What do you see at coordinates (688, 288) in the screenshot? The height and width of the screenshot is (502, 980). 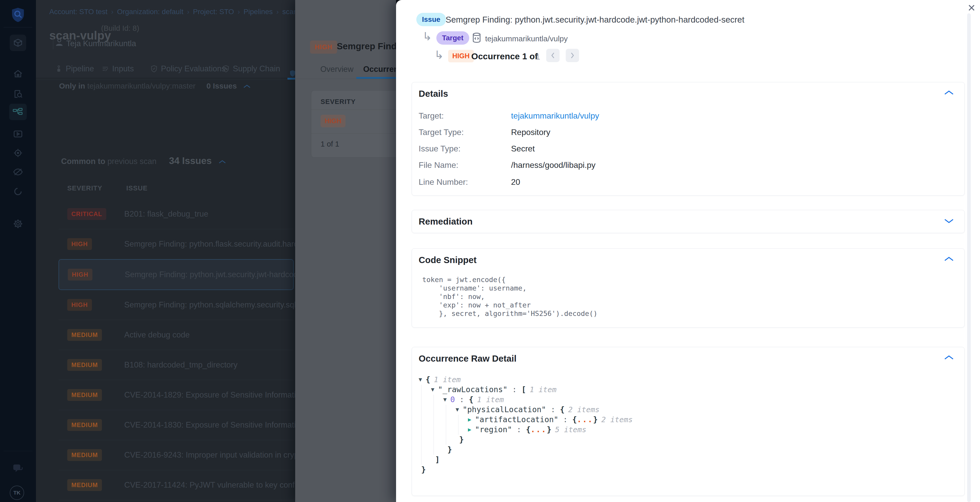 I see `code-snippet-card: Code Snippet token = jwt.encode({ 'usern…` at bounding box center [688, 288].